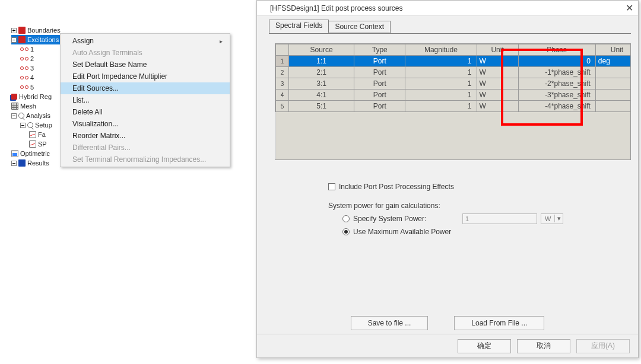 The height and width of the screenshot is (364, 641). Describe the element at coordinates (322, 50) in the screenshot. I see `col-source: Source` at that location.